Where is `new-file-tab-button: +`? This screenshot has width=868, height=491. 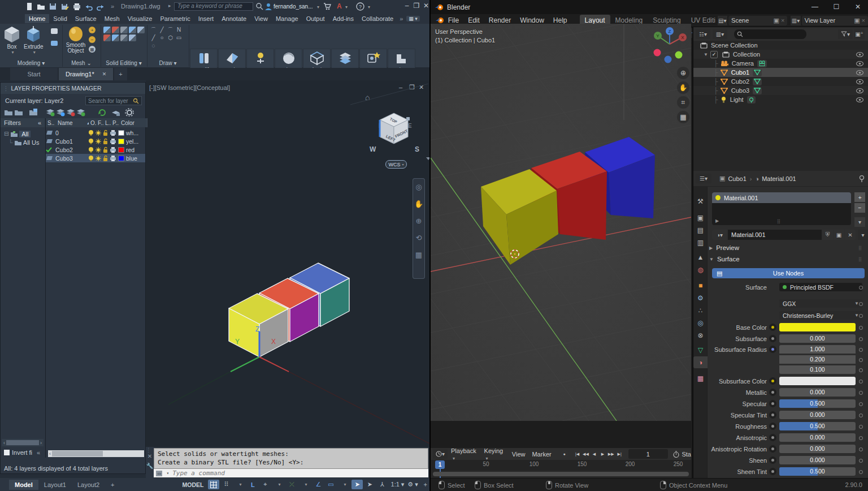
new-file-tab-button: + is located at coordinates (120, 74).